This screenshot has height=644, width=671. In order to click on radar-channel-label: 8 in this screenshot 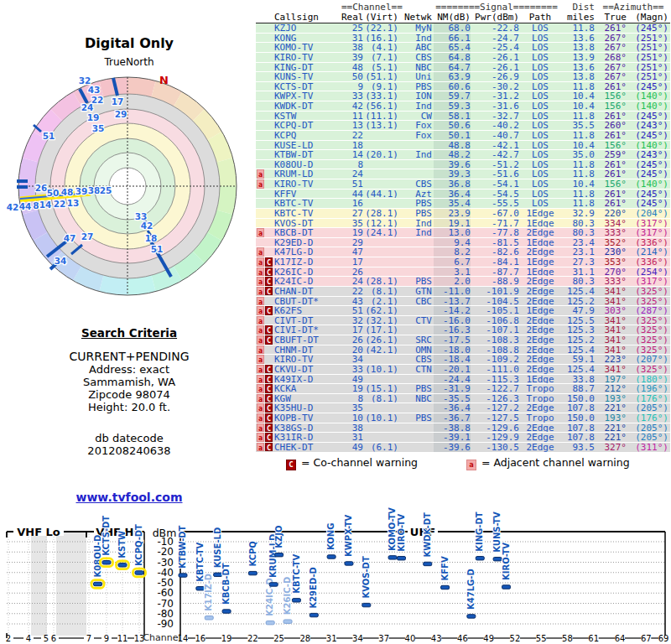, I will do `click(35, 205)`.